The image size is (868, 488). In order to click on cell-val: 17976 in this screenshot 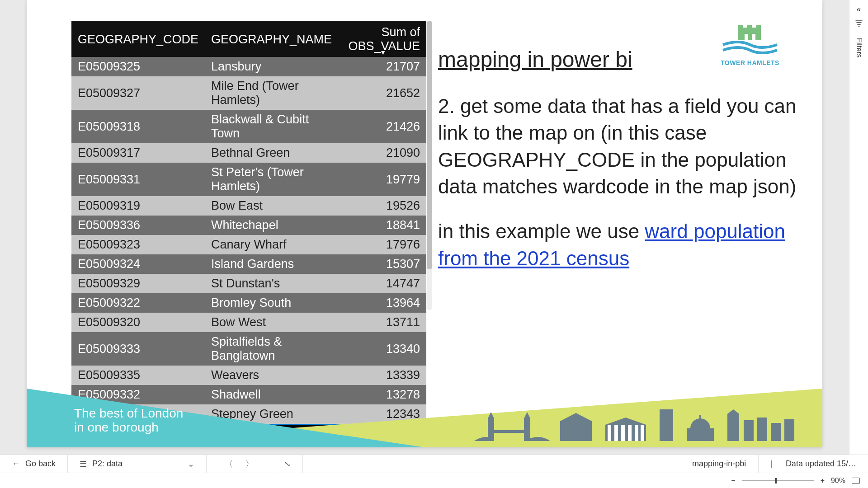, I will do `click(383, 245)`.